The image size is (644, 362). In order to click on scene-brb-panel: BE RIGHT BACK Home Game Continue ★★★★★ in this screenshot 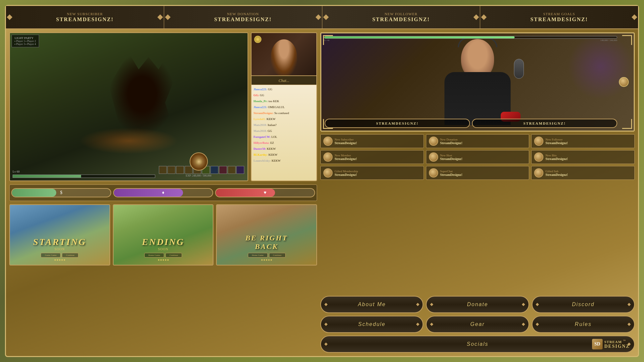, I will do `click(267, 235)`.